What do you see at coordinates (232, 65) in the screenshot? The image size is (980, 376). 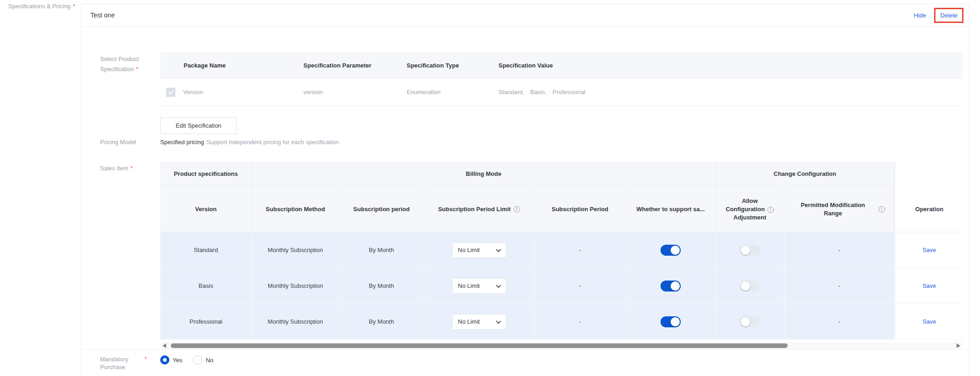 I see `col-header-package-name: Package Name` at bounding box center [232, 65].